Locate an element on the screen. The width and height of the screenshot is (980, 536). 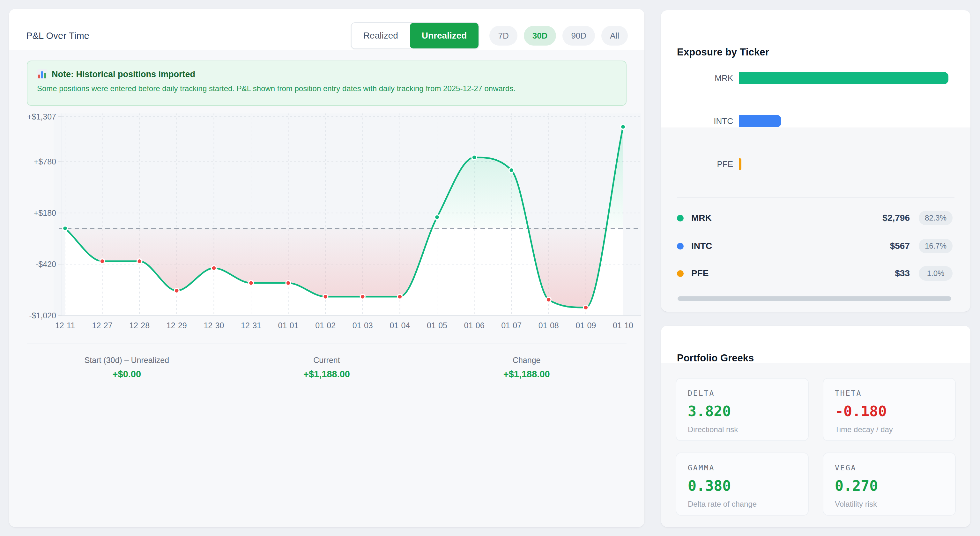
y-axis-label: -$420 is located at coordinates (46, 264).